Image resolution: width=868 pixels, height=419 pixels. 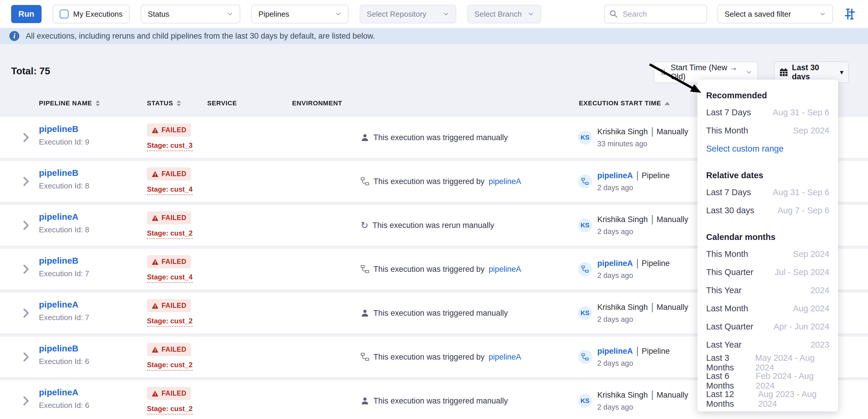 I want to click on pipelines-filter-label: Pipelines, so click(x=274, y=14).